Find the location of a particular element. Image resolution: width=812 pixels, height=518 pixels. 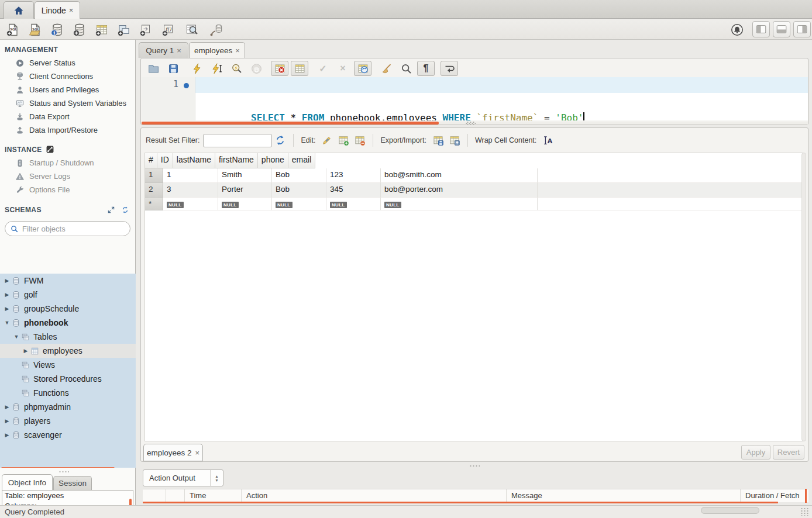

sql-statement: SELECT * FROM phonebook.employees WHERE … is located at coordinates (395, 99).